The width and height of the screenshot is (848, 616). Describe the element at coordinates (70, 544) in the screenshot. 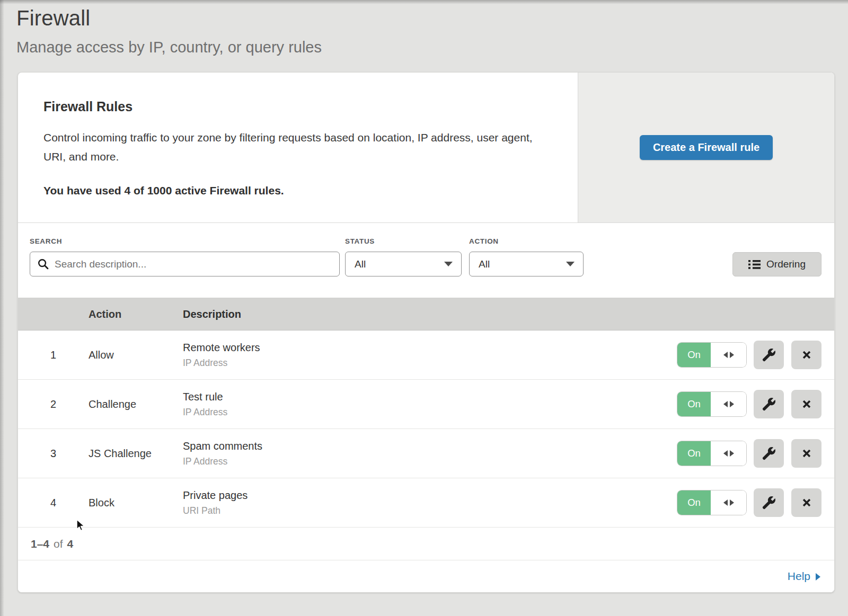

I see `pagination-total: 4` at that location.